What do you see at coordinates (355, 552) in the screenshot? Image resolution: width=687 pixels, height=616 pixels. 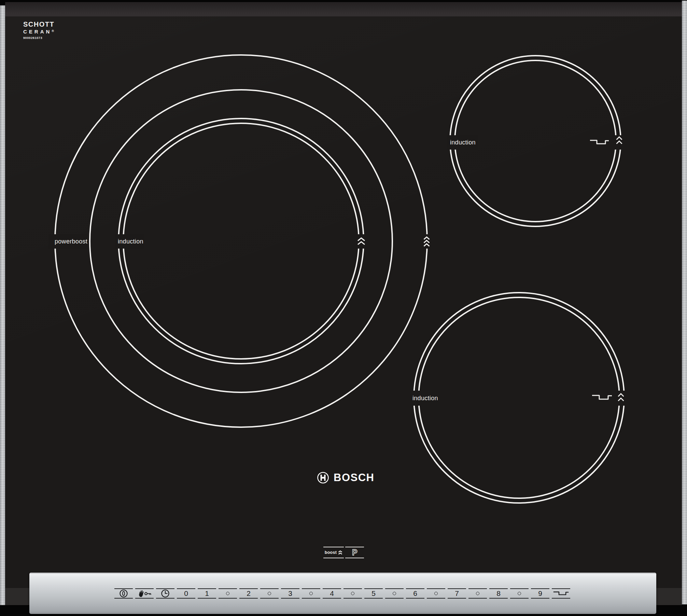 I see `outlined-p-icon: P` at bounding box center [355, 552].